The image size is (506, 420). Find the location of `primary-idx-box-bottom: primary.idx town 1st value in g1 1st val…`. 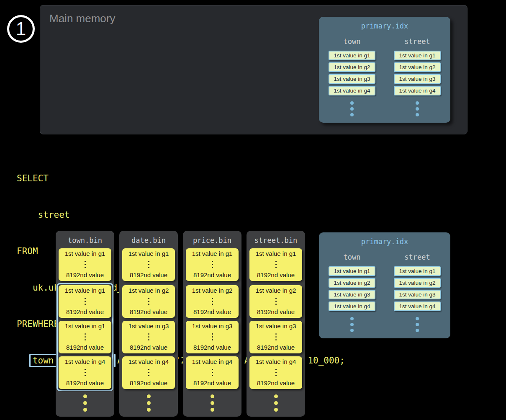

primary-idx-box-bottom: primary.idx town 1st value in g1 1st val… is located at coordinates (385, 286).